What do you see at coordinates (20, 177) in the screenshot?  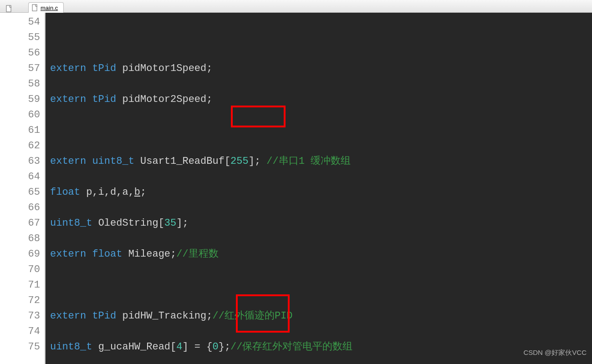 I see `line-number: 64` at bounding box center [20, 177].